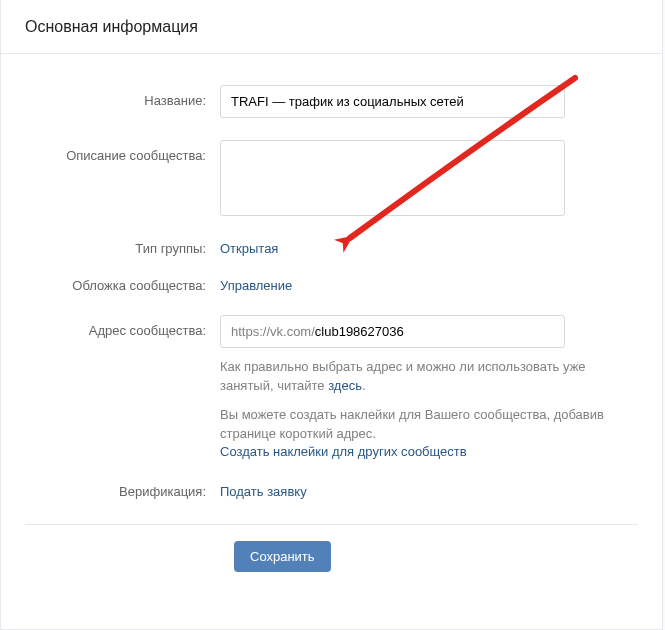  What do you see at coordinates (273, 332) in the screenshot?
I see `address-url-prefix: https://vk.com/` at bounding box center [273, 332].